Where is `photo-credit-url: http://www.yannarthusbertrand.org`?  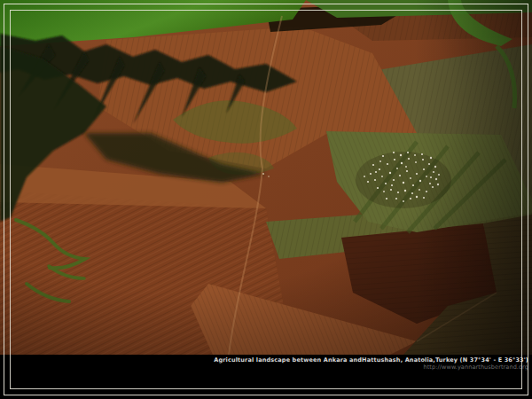 photo-credit-url: http://www.yannarthusbertrand.org is located at coordinates (475, 367).